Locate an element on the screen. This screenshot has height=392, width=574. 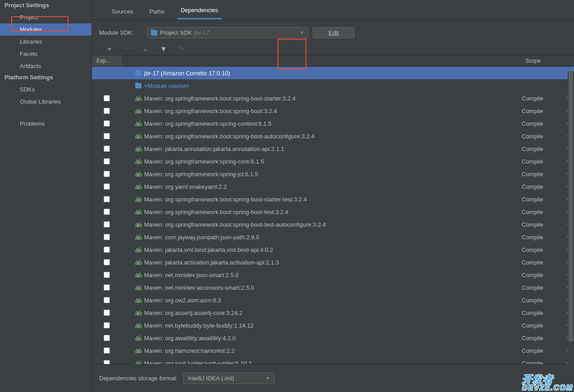
dependency-row: Maven: org.awaitility:awaitility:4.2.0Co… is located at coordinates (333, 338).